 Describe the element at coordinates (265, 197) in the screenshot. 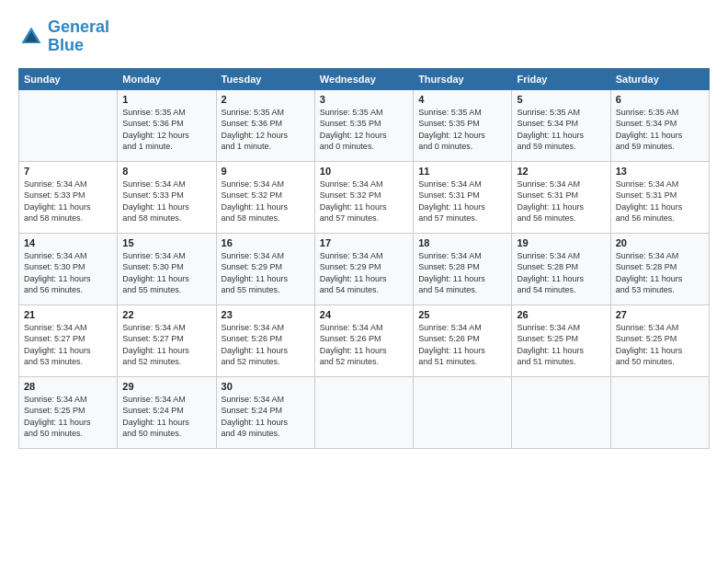

I see `calendar-cell: 9Sunrise: 5:34 AM Sunset: 5:32 PM Daylig…` at that location.